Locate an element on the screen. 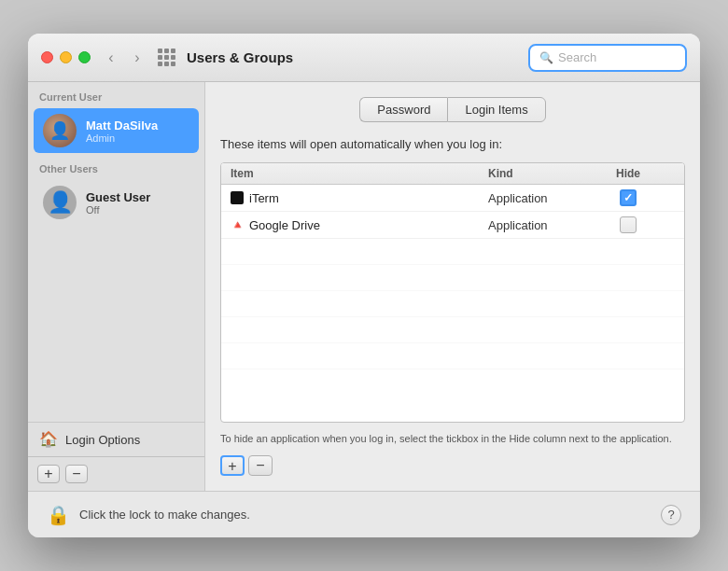 The image size is (728, 571). forward-button: › is located at coordinates (137, 58).